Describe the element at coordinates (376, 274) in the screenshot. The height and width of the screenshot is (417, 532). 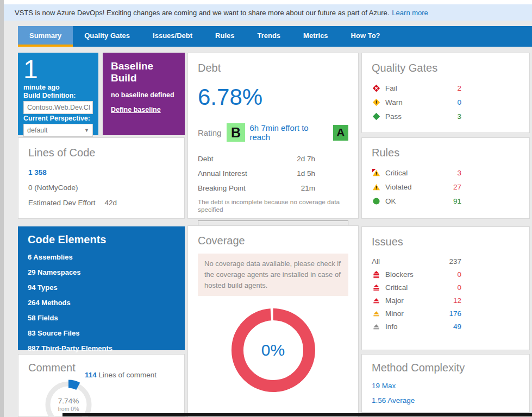
I see `blocker-issue-icon` at that location.